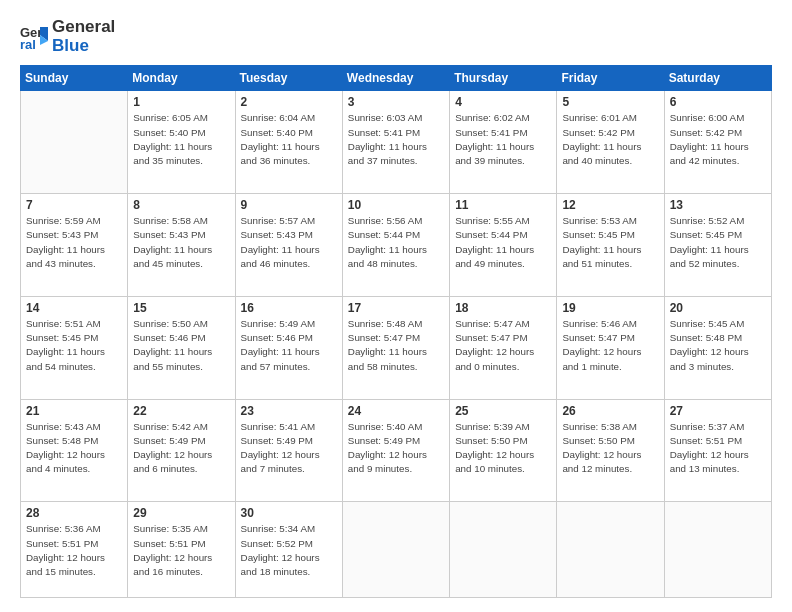 This screenshot has width=792, height=612. I want to click on day-number: 15, so click(181, 308).